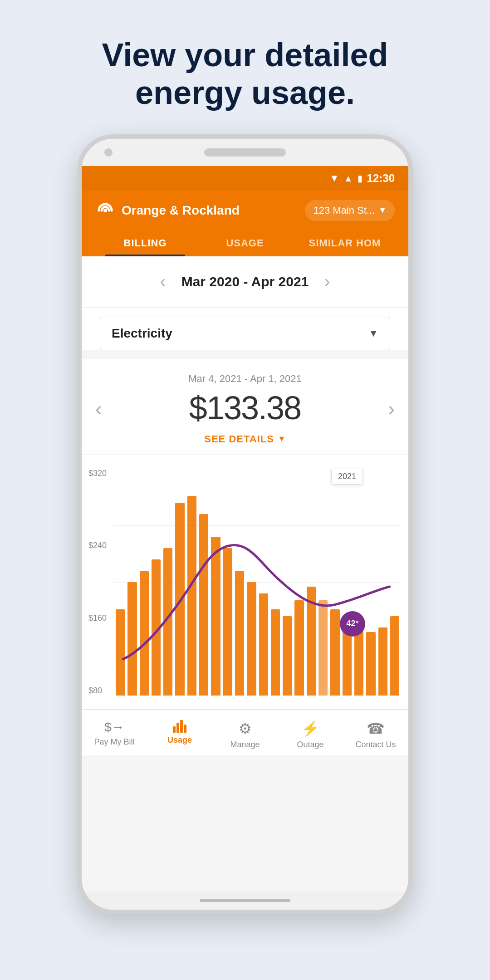 The height and width of the screenshot is (980, 490). Describe the element at coordinates (344, 211) in the screenshot. I see `address-text: 123 Main St...` at that location.